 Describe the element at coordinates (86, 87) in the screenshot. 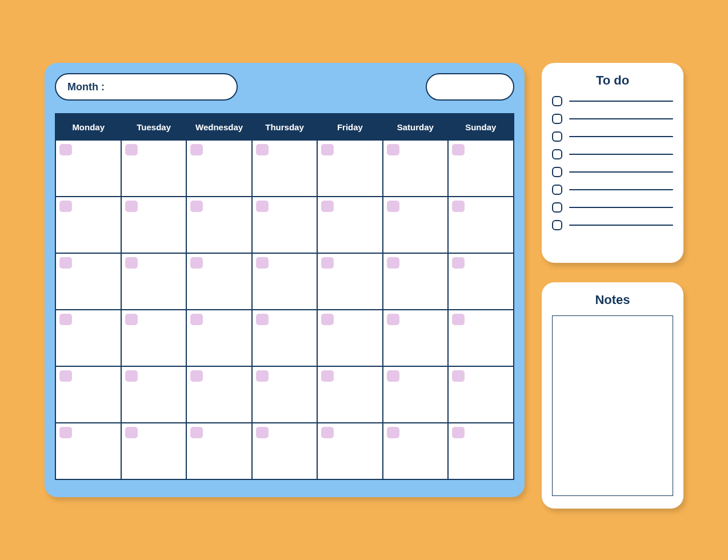

I see `month-label: Month :` at that location.